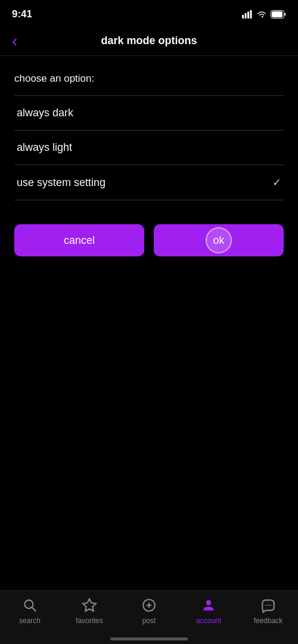  Describe the element at coordinates (89, 605) in the screenshot. I see `star-icon` at that location.